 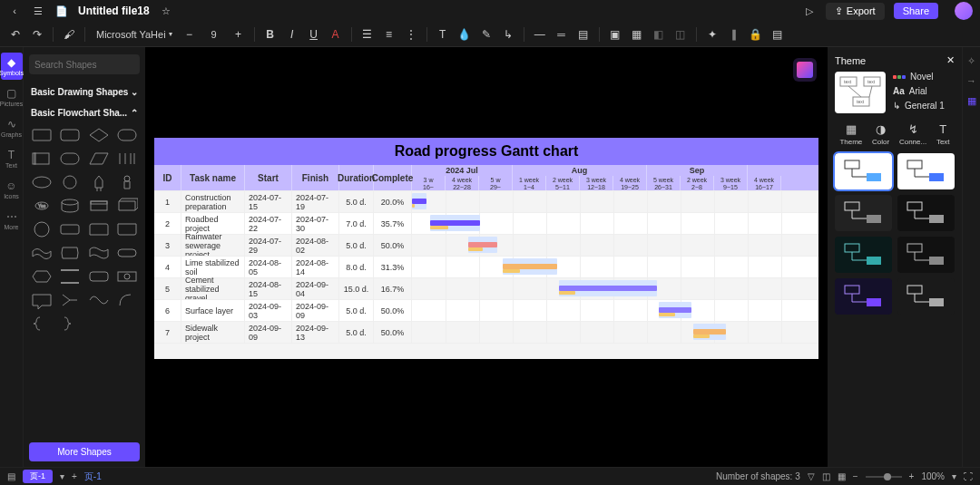 What do you see at coordinates (884, 477) in the screenshot?
I see `zoom-slider` at bounding box center [884, 477].